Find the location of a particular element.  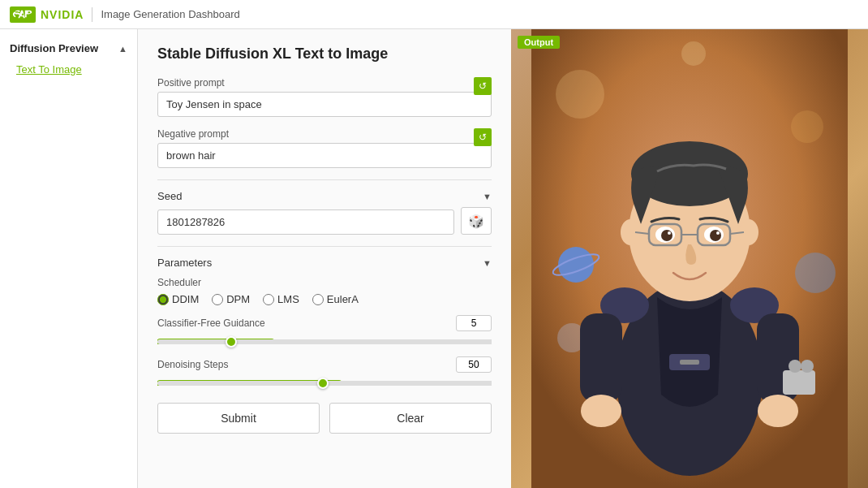

denoise-slider-row: Denoising Steps is located at coordinates (324, 365).